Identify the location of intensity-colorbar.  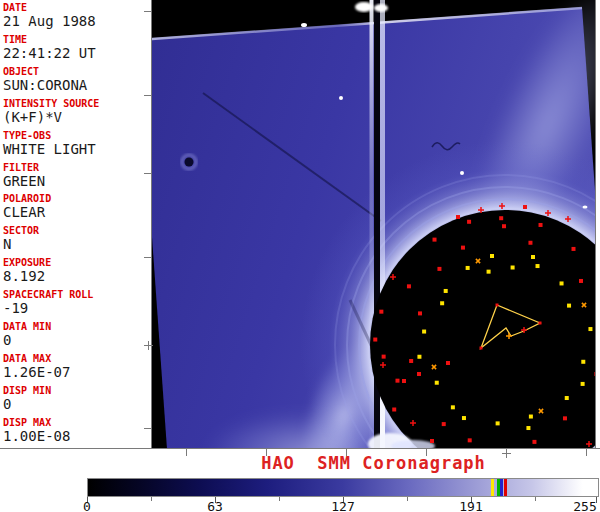
(343, 488).